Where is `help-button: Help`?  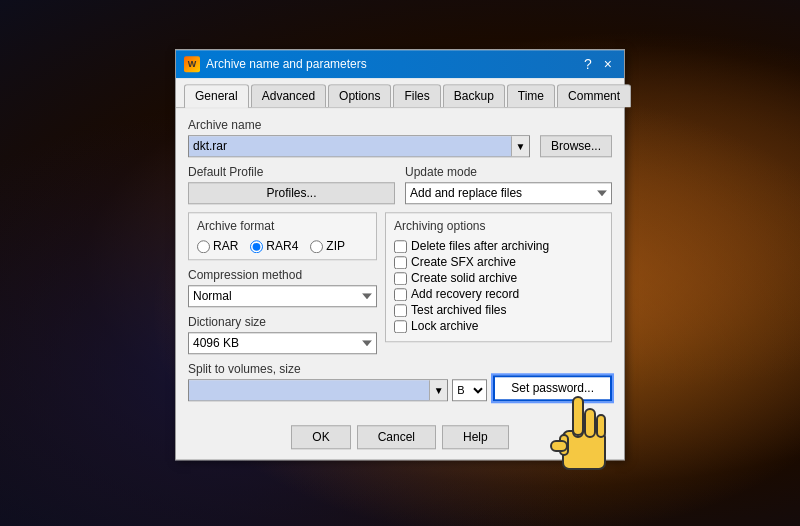 help-button: Help is located at coordinates (476, 437).